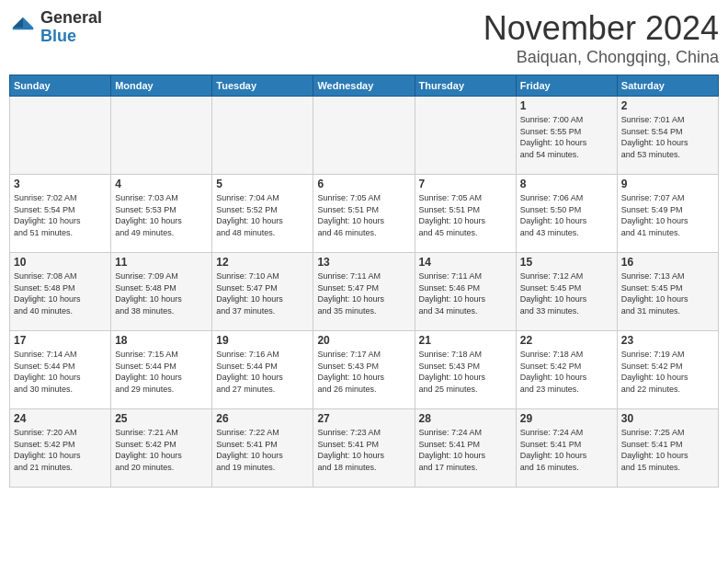 The image size is (728, 563). Describe the element at coordinates (601, 57) in the screenshot. I see `location-title: Baiquan, Chongqing, China` at that location.